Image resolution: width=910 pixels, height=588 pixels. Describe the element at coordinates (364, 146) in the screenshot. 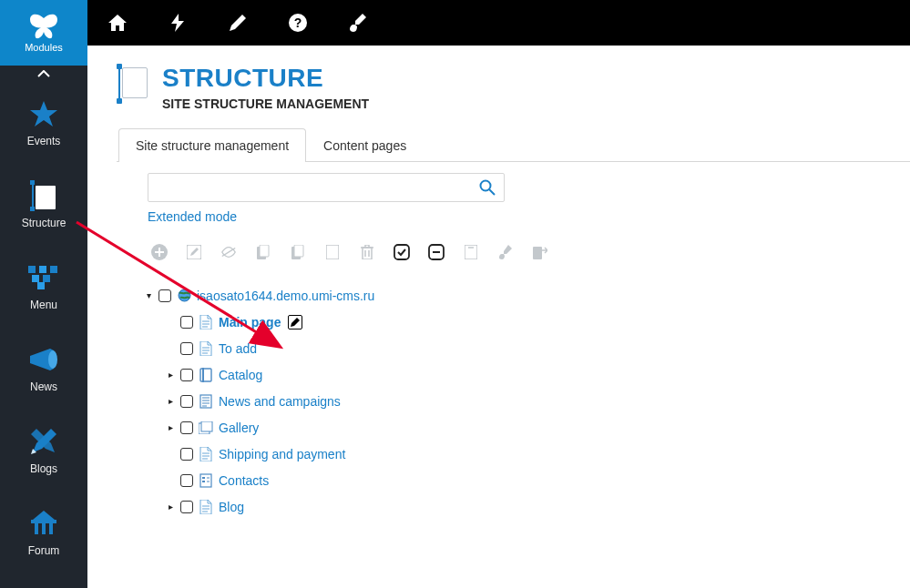

I see `tab-content-pages: Content pages` at that location.